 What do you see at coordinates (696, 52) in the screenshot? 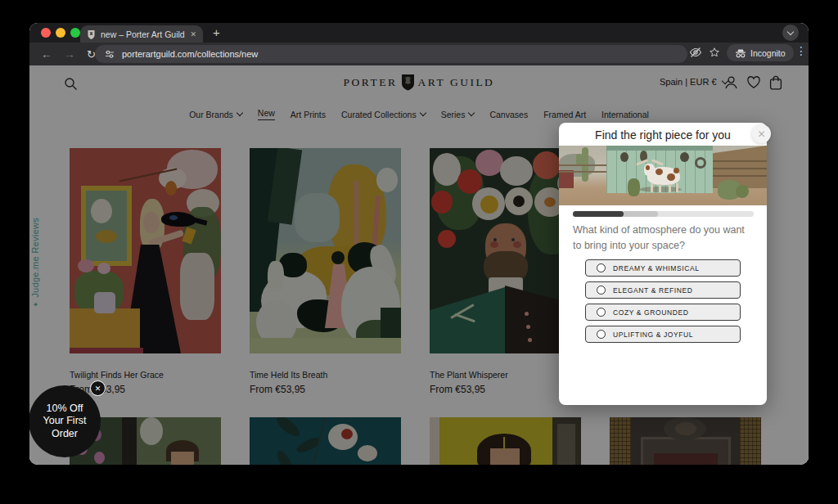
I see `eye-off-icon` at bounding box center [696, 52].